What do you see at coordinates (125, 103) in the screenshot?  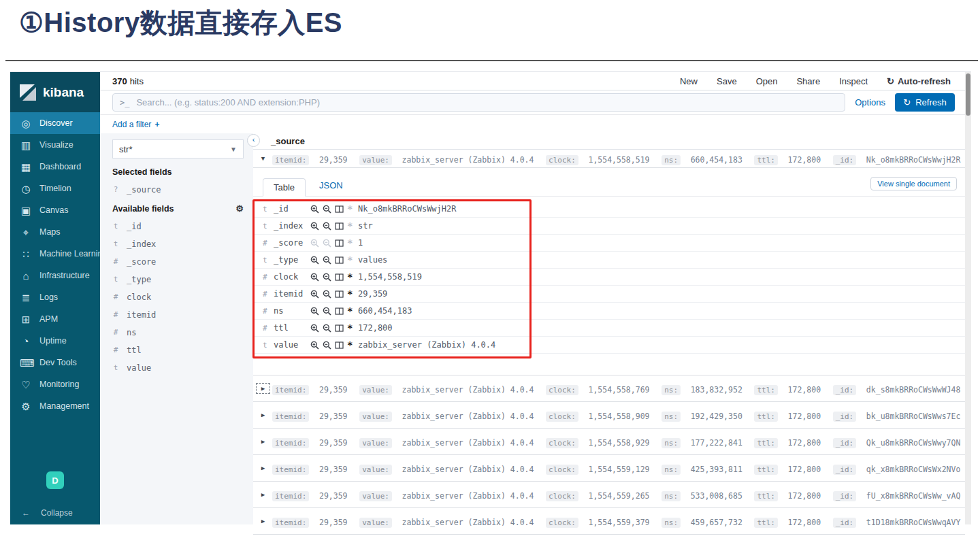 I see `terminal-prompt-icon: >_` at bounding box center [125, 103].